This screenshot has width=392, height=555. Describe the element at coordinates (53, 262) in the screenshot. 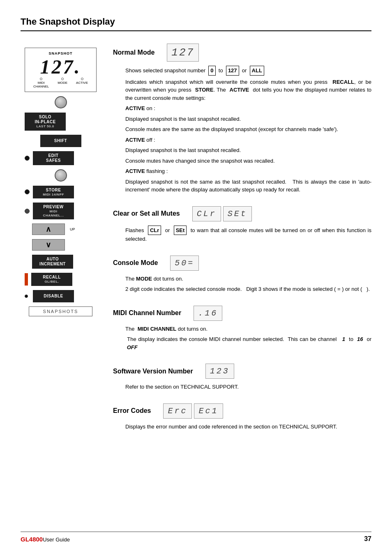

I see `auto-increment-button: AUTOINCREMENT` at that location.